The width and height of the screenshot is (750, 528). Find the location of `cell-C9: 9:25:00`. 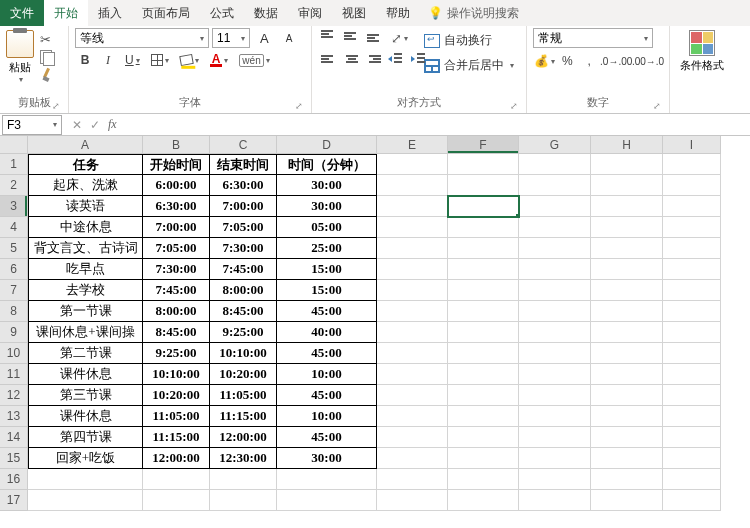

cell-C9: 9:25:00 is located at coordinates (244, 332).